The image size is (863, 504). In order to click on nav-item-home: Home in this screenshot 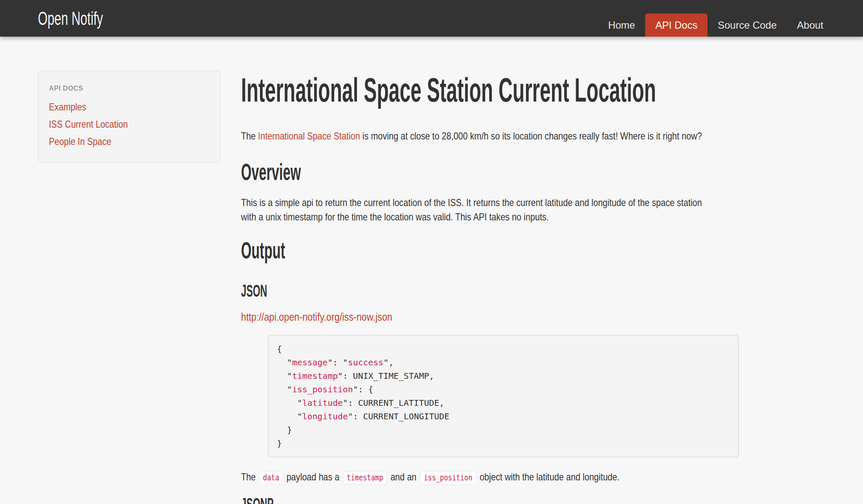, I will do `click(622, 25)`.